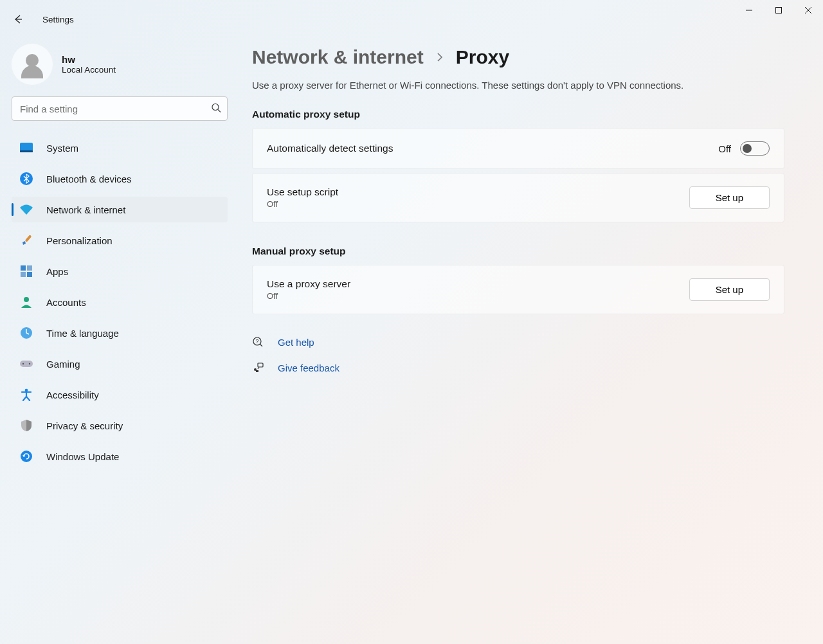  Describe the element at coordinates (330, 148) in the screenshot. I see `auto-detect-label: Automatically detect settings` at that location.